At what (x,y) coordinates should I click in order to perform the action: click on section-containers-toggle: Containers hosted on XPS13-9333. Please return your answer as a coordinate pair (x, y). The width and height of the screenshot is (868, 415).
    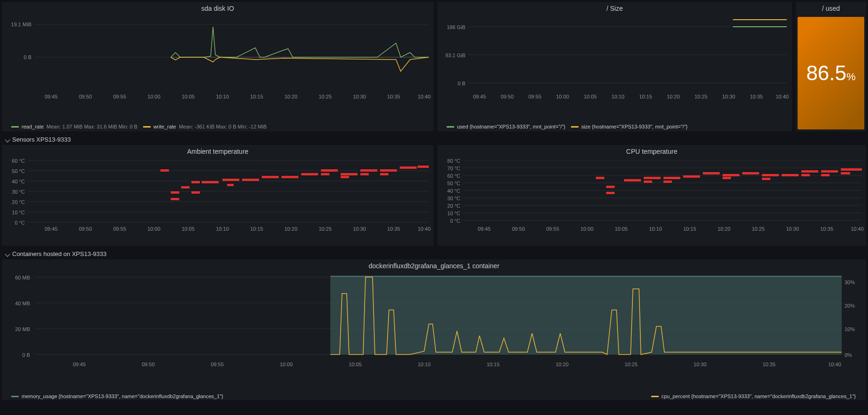
    Looking at the image, I should click on (434, 254).